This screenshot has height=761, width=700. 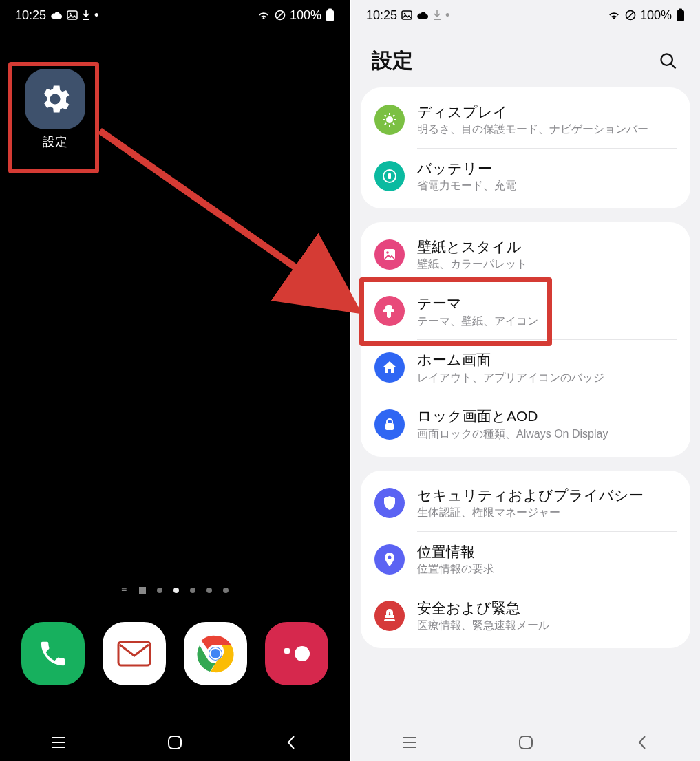 What do you see at coordinates (547, 359) in the screenshot?
I see `item-title: ホーム画面` at bounding box center [547, 359].